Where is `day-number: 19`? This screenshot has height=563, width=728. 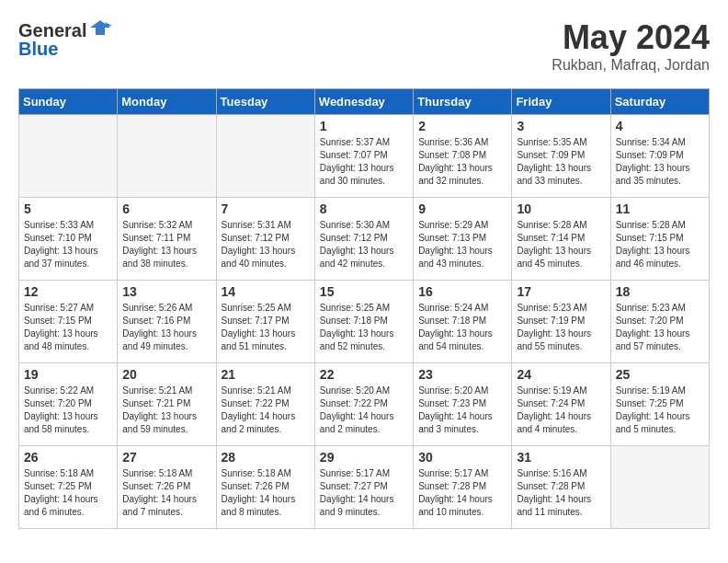
day-number: 19 is located at coordinates (68, 374).